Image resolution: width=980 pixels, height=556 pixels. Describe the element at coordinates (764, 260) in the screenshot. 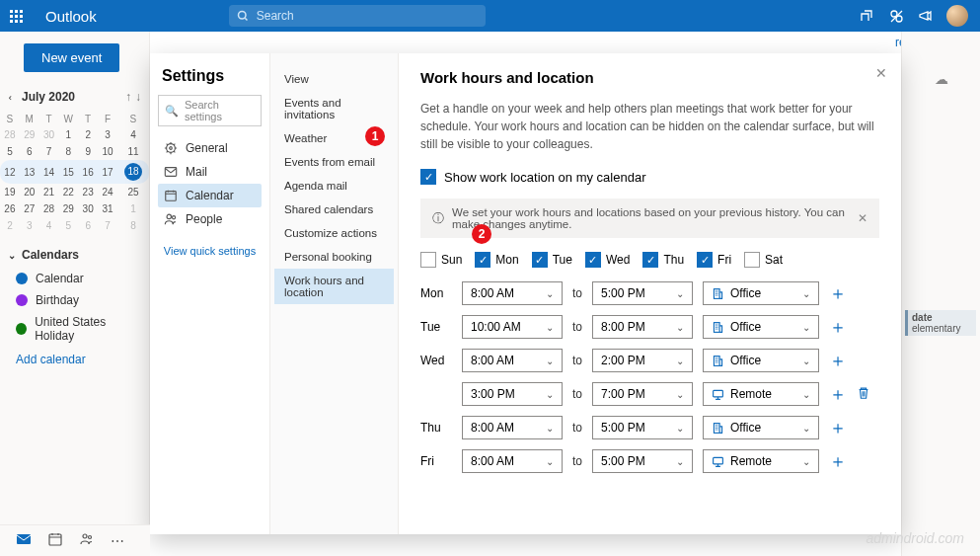

I see `day-checkbox-sat: Sat` at that location.